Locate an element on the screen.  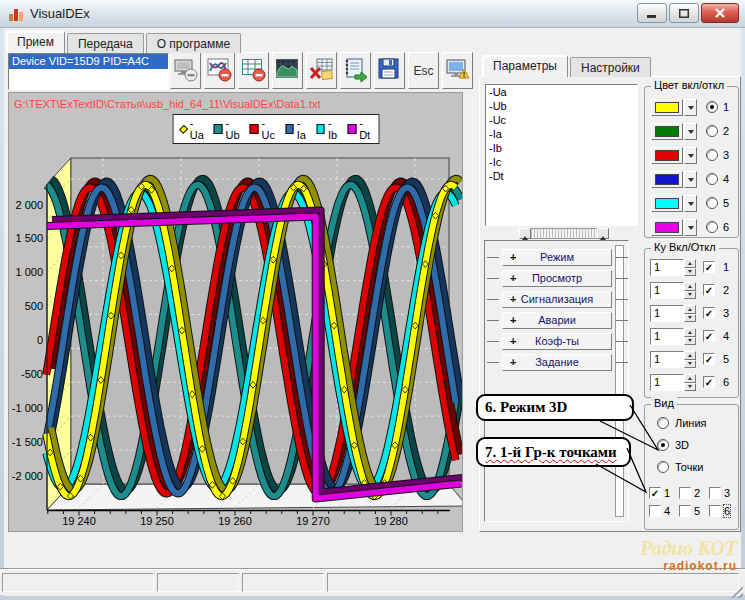
channel-checkbox-3: ✓ is located at coordinates (709, 313).